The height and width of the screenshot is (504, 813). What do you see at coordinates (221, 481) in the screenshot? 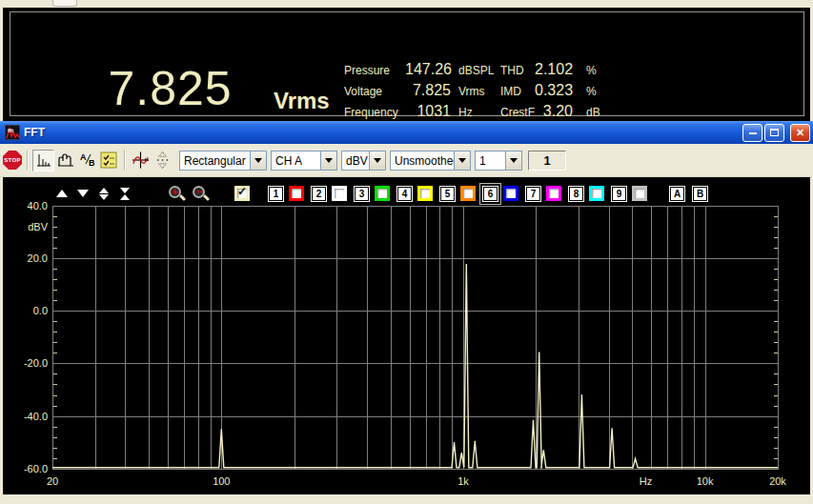
I see `x-tick-label: 100` at bounding box center [221, 481].